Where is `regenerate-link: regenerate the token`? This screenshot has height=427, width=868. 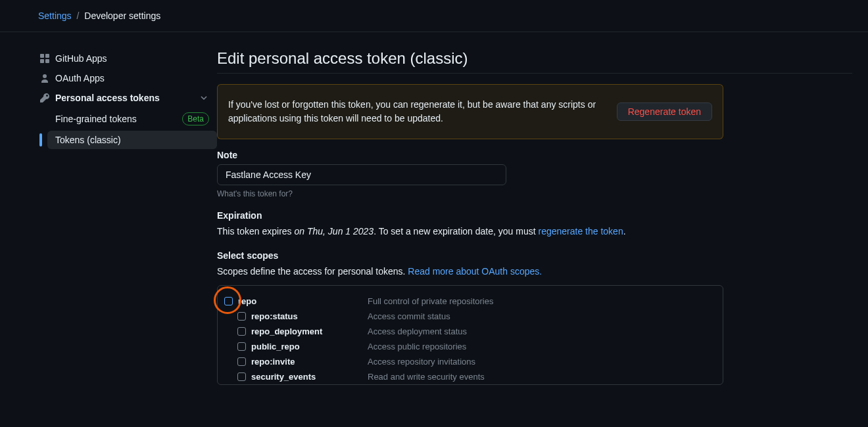 regenerate-link: regenerate the token is located at coordinates (580, 231).